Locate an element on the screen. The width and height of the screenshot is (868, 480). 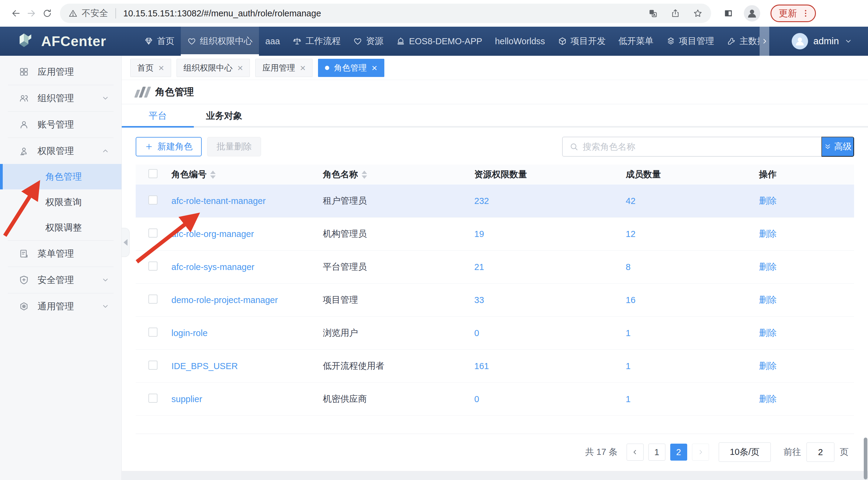
next-page-button is located at coordinates (701, 452).